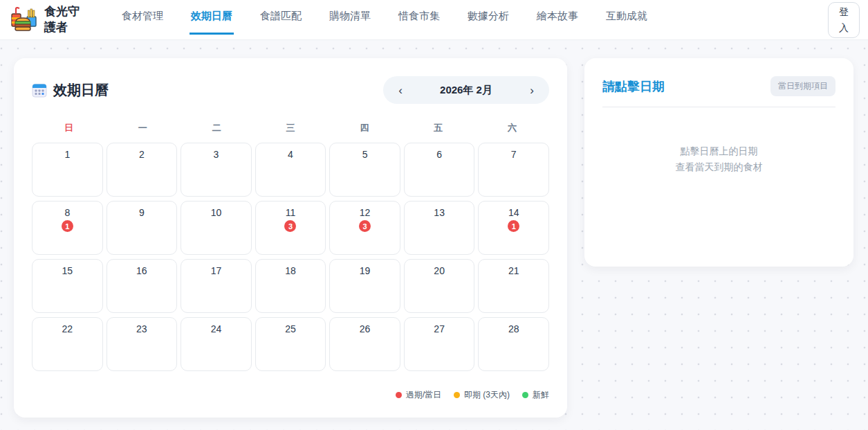  Describe the element at coordinates (513, 170) in the screenshot. I see `calendar-day-cell: 7` at that location.